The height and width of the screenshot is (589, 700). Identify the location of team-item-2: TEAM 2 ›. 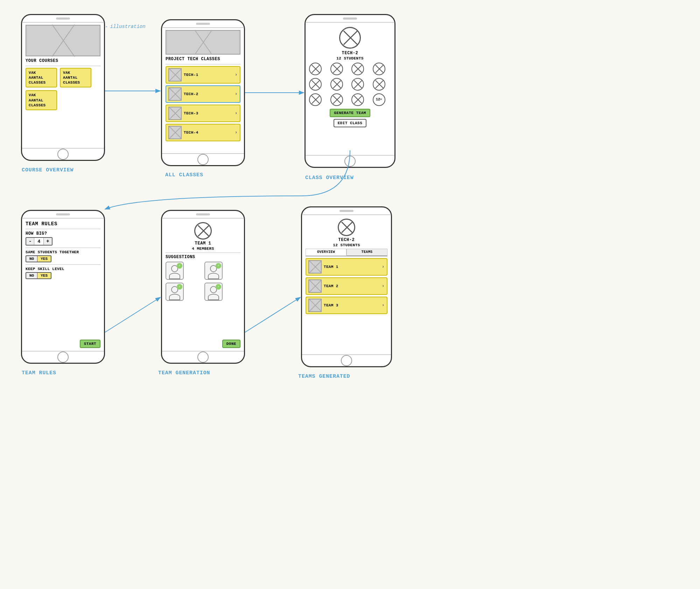
(346, 286).